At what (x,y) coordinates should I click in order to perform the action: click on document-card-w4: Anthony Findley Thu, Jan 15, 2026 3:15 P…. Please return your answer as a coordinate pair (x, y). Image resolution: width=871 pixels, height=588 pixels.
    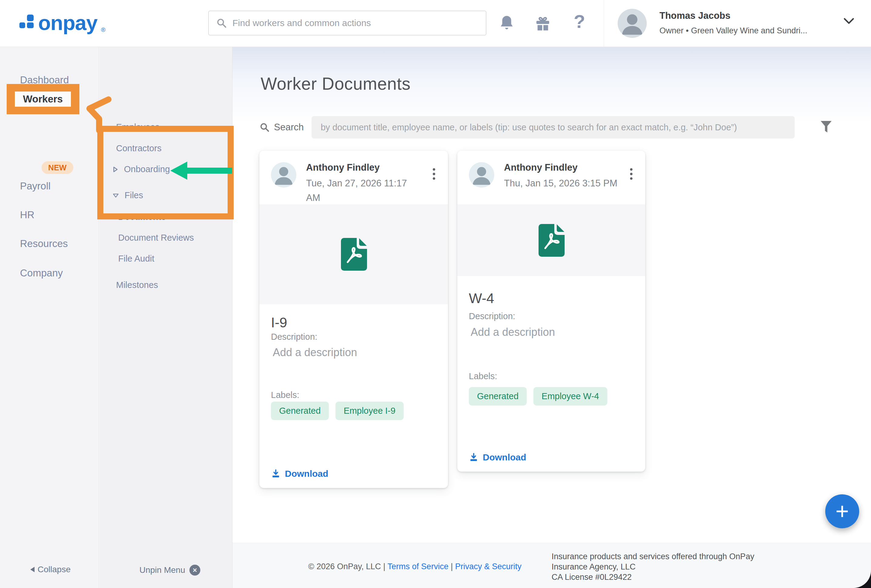
    Looking at the image, I should click on (551, 311).